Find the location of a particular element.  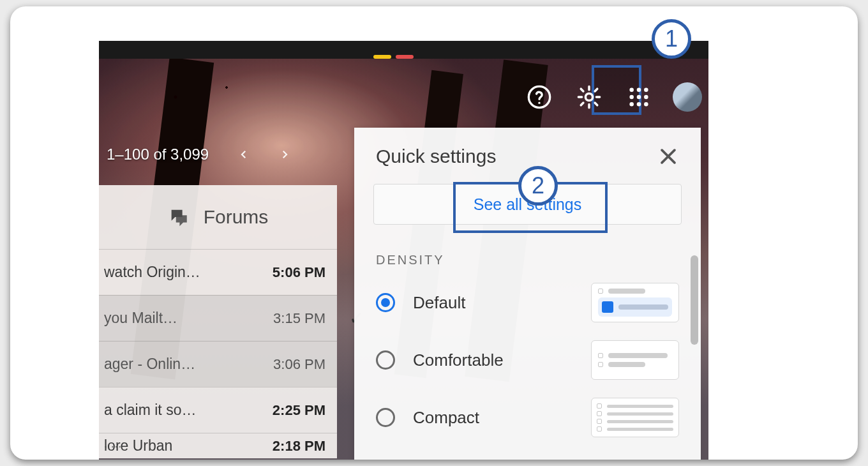

chevron-left-icon is located at coordinates (244, 154).